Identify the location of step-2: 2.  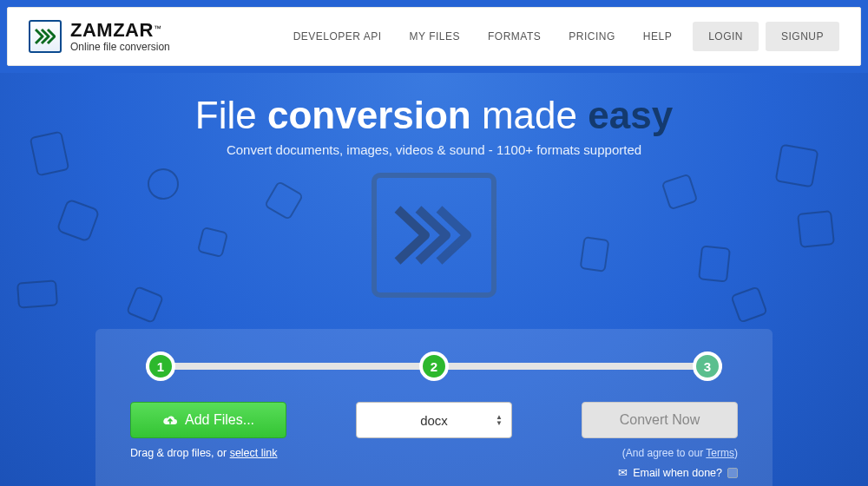
(434, 366).